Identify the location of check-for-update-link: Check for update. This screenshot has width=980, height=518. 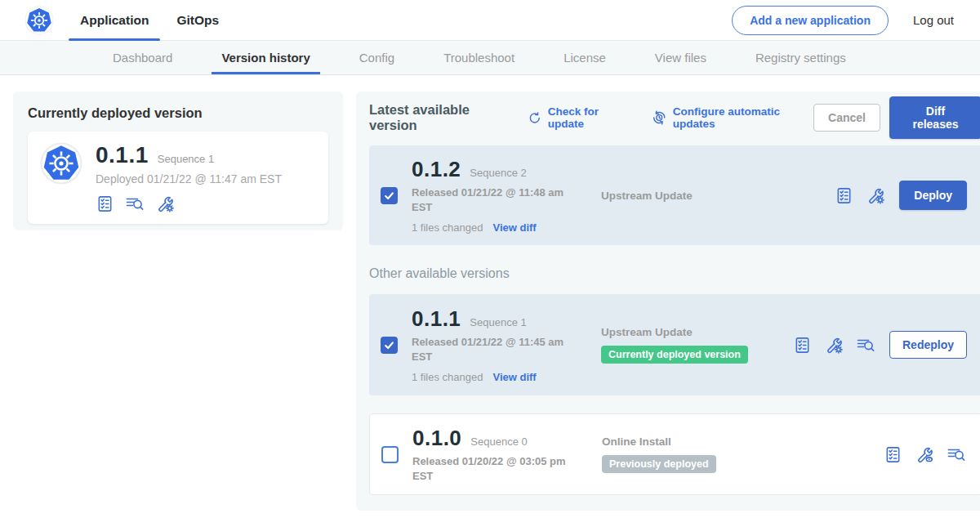
(579, 118).